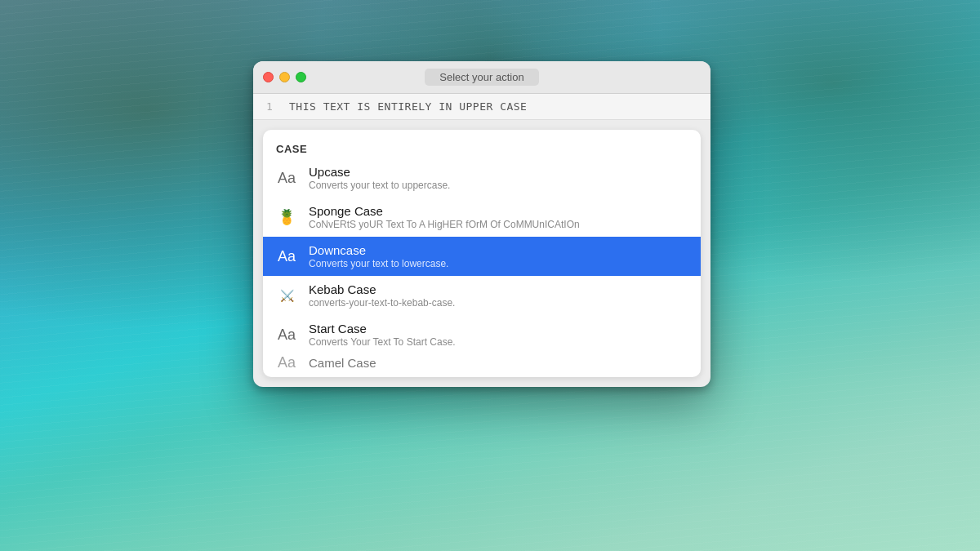  I want to click on menu-item-camel-case: Aa Camel Case, so click(482, 362).